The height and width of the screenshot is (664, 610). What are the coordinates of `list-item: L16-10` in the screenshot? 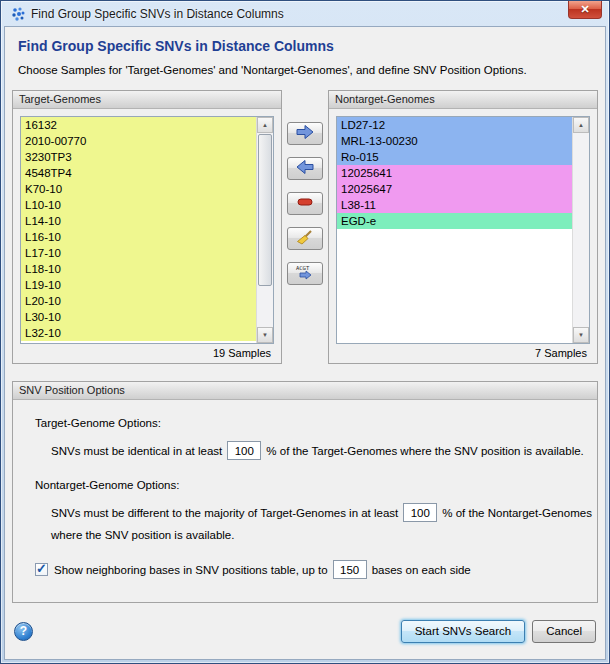 It's located at (138, 237).